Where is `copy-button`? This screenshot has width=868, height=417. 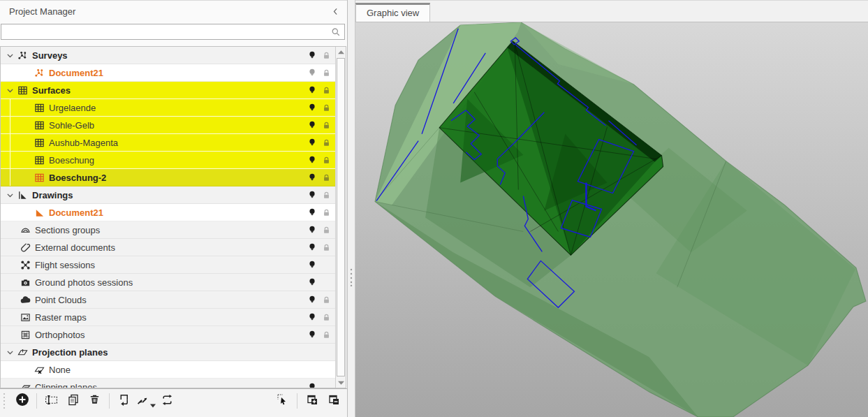 copy-button is located at coordinates (73, 401).